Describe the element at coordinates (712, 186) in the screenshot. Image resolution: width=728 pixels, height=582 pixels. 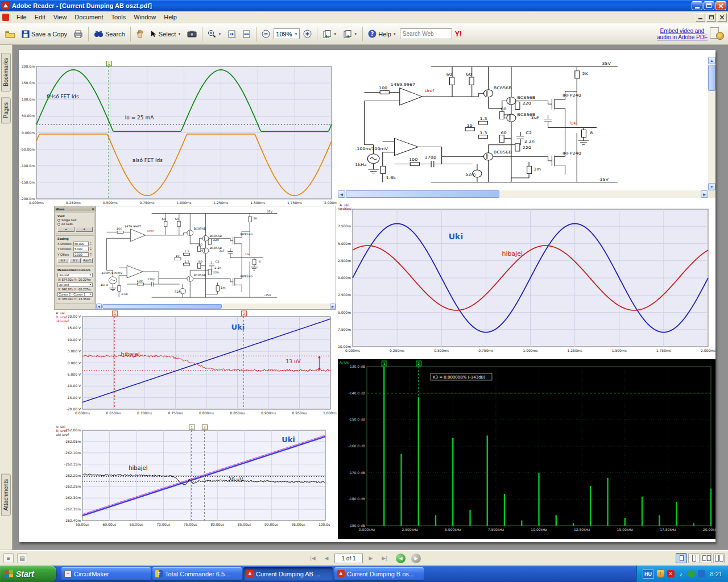
I see `scroll-down-icon: ▼` at that location.